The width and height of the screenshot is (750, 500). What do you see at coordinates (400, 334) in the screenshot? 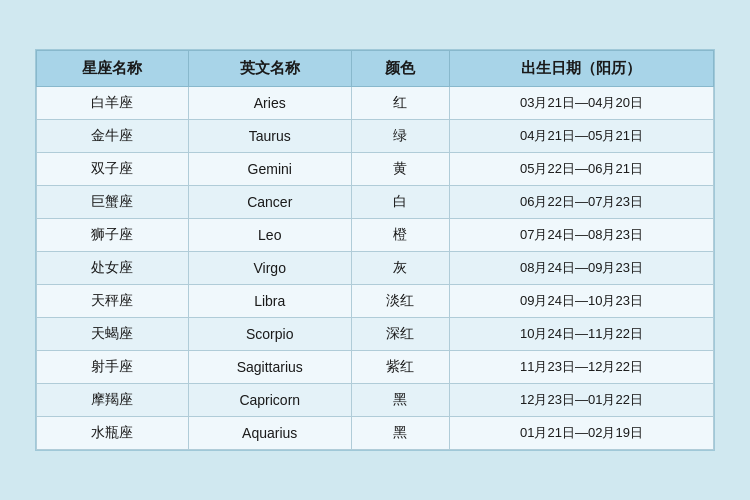
I see `cell-color: 深红` at bounding box center [400, 334].